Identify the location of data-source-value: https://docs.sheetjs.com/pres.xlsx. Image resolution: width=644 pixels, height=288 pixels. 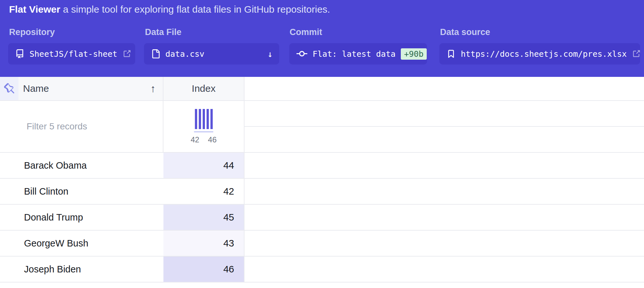
(544, 54).